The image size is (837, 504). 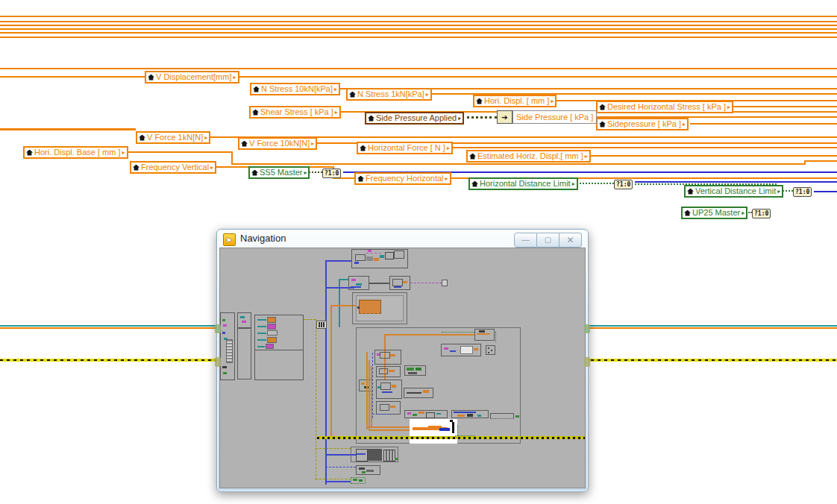 I want to click on terminal-v-force-10kn: V Force 10kN[N]▸, so click(x=278, y=143).